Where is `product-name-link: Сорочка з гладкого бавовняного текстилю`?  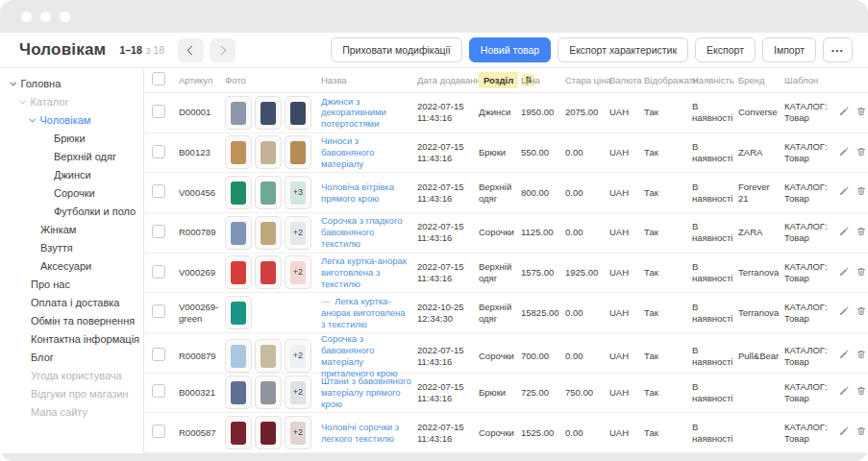 product-name-link: Сорочка з гладкого бавовняного текстилю is located at coordinates (361, 232).